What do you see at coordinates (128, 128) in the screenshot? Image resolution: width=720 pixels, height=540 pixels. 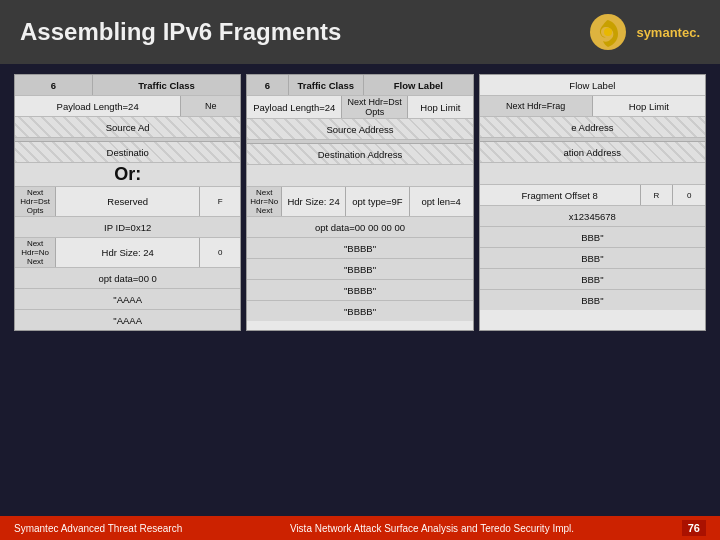 I see `col1-src-row: Source Ad` at bounding box center [128, 128].